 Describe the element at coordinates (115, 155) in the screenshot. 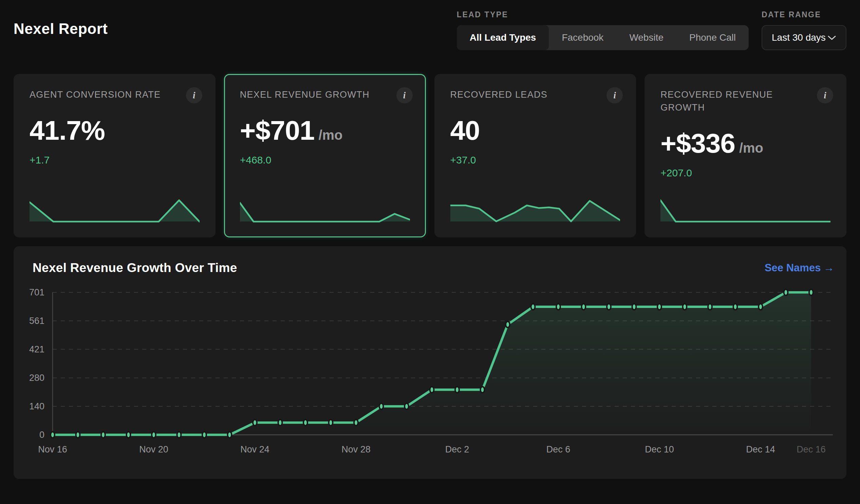

I see `kpi-card-agent-conversion-rate: AGENT CONVERSION RATE i 41.7% +1.7` at that location.